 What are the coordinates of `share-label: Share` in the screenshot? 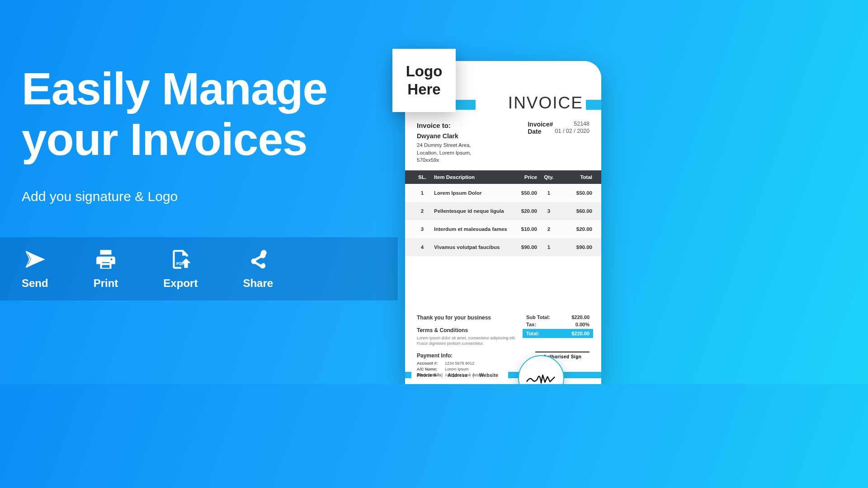 It's located at (258, 283).